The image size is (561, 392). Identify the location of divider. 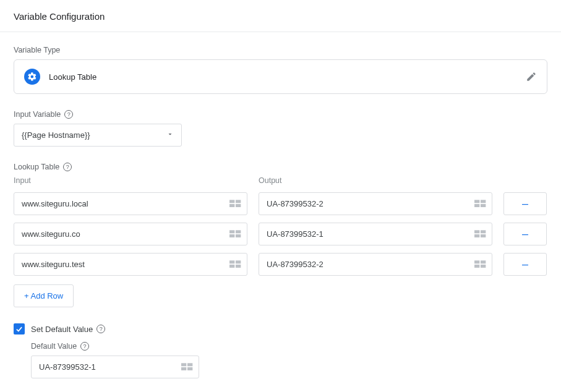
(281, 32).